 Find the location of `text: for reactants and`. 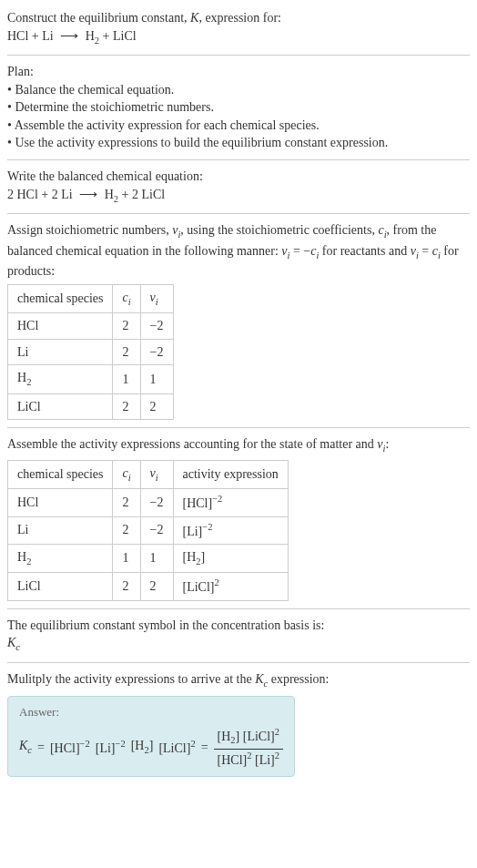

text: for reactants and is located at coordinates (364, 251).